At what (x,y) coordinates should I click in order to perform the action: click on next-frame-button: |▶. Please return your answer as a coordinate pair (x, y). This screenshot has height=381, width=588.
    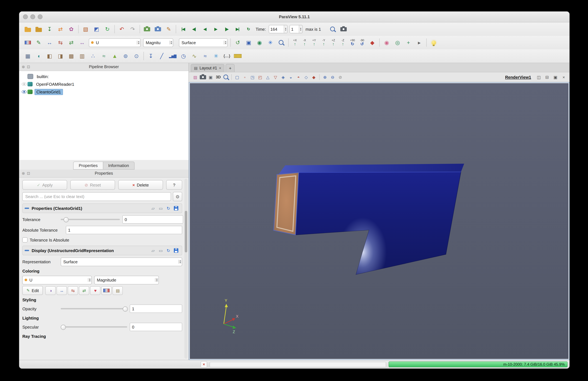
    Looking at the image, I should click on (227, 29).